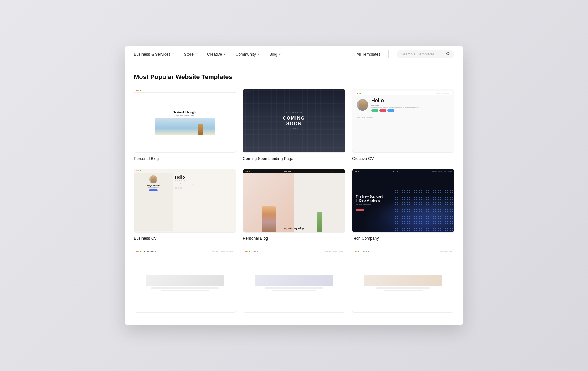 Image resolution: width=588 pixels, height=371 pixels. Describe the element at coordinates (396, 172) in the screenshot. I see `thumb-tc-logo: VITAS` at that location.